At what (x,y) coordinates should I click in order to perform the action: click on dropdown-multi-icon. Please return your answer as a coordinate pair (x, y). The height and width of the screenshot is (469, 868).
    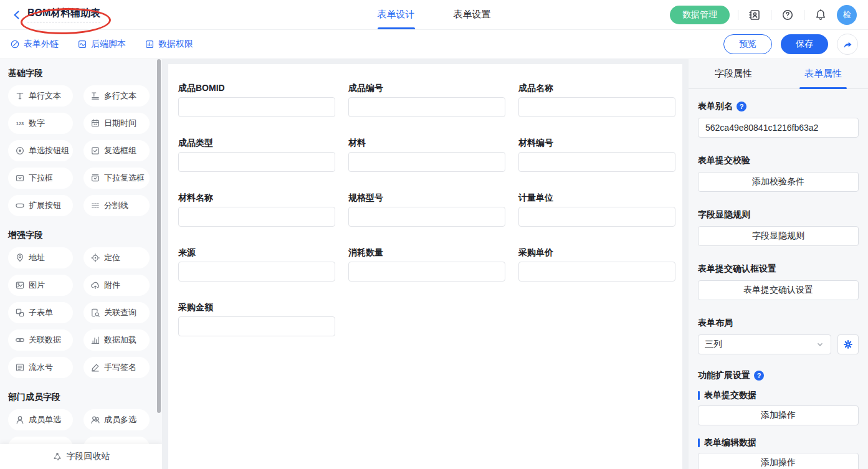
    Looking at the image, I should click on (95, 178).